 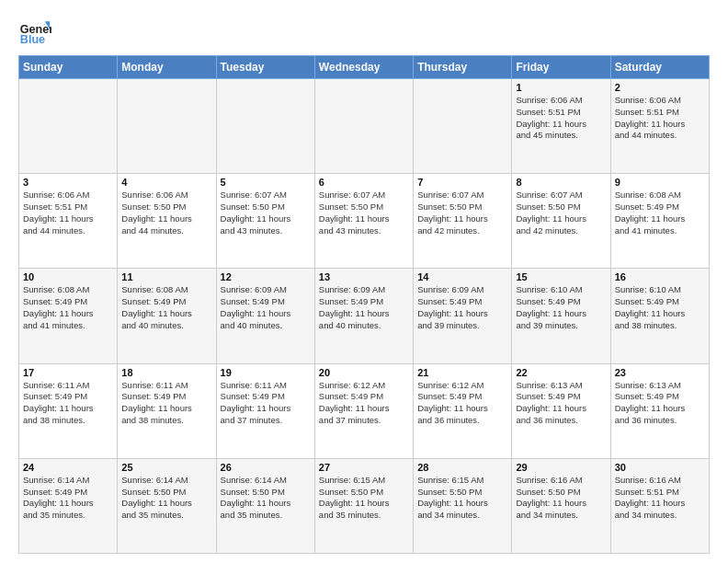 I want to click on calendar-cell: 27Sunrise: 6:15 AM Sunset: 5:50 PM Dayli…, so click(x=364, y=506).